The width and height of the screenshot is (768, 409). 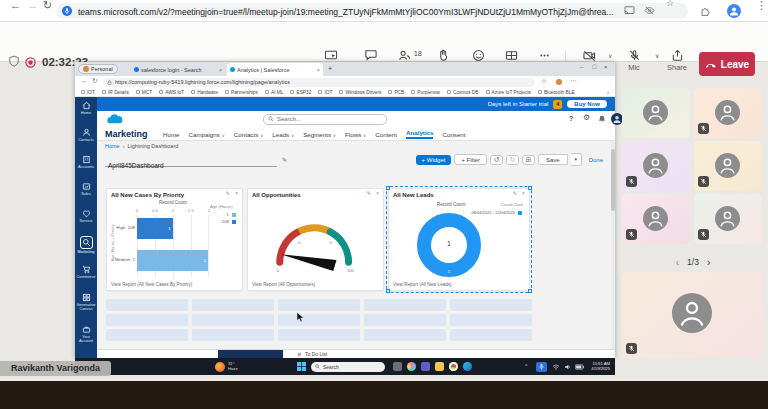 What do you see at coordinates (356, 134) in the screenshot?
I see `sf-tab-flows: Flows ∨` at bounding box center [356, 134].